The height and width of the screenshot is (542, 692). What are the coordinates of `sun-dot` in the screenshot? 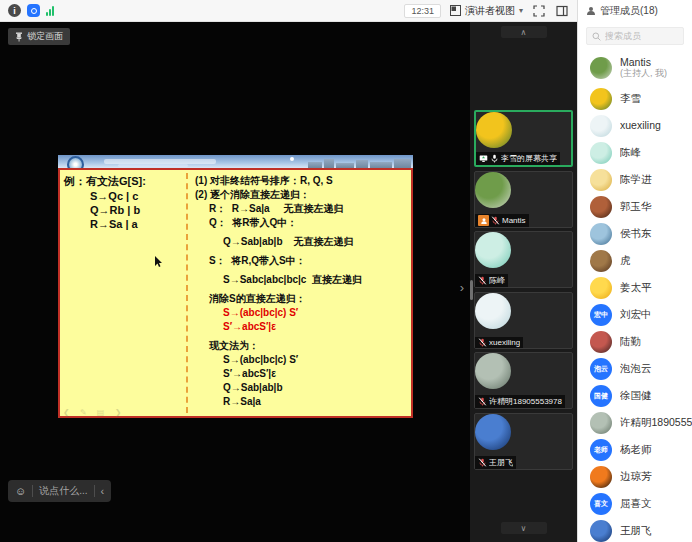 It's located at (292, 159).